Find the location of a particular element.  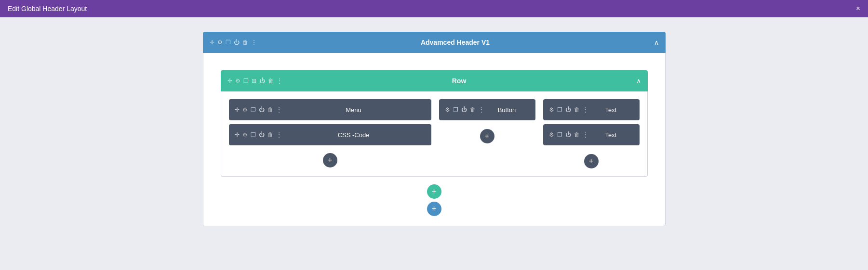

row-toolbar: ✛ ⚙ ❐ ⊞ ⏻ 🗑 ⋮ is located at coordinates (255, 81).